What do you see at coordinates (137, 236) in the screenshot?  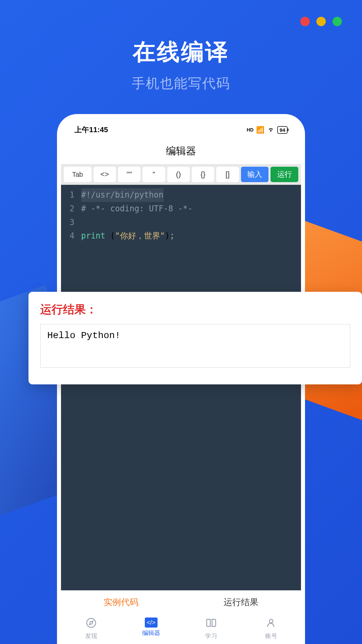 I see `code-line-4: print ("你好，世界");` at bounding box center [137, 236].